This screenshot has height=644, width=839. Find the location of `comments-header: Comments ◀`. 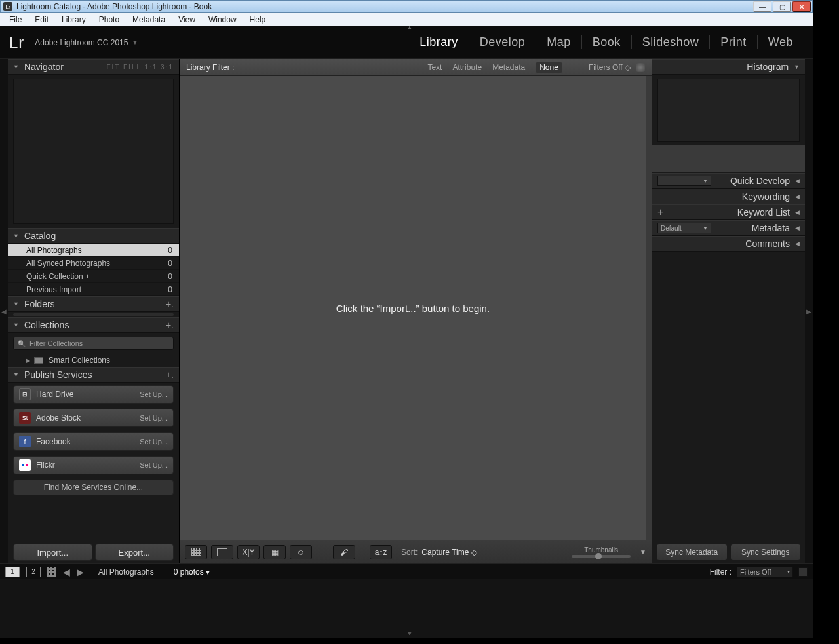

comments-header: Comments ◀ is located at coordinates (729, 244).